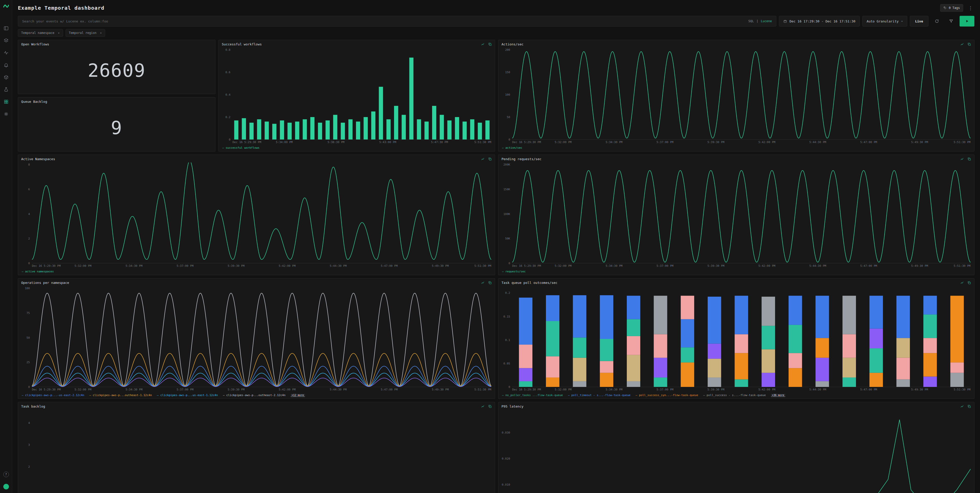 The height and width of the screenshot is (493, 980). I want to click on user-avatar, so click(6, 487).